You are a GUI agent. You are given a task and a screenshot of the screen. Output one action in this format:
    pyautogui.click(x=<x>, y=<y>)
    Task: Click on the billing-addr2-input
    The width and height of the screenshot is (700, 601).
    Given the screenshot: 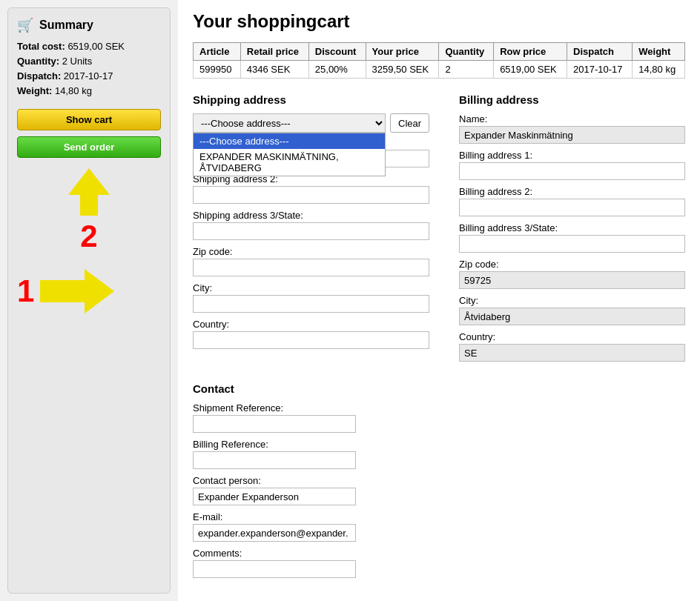 What is the action you would take?
    pyautogui.click(x=572, y=207)
    